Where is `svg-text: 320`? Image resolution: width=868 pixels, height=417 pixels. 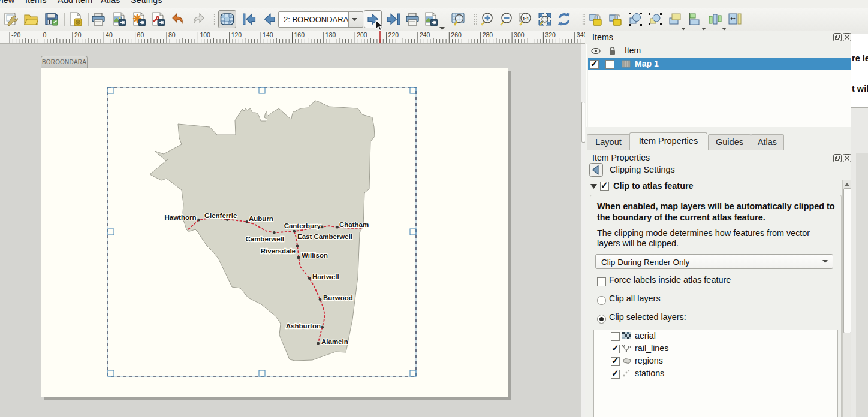 svg-text: 320 is located at coordinates (550, 35).